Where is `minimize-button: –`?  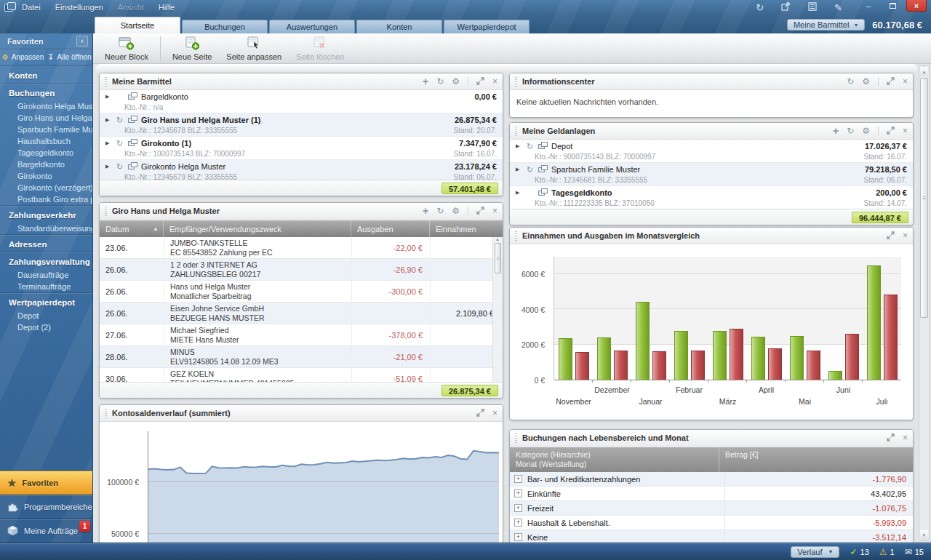
minimize-button: – is located at coordinates (868, 6).